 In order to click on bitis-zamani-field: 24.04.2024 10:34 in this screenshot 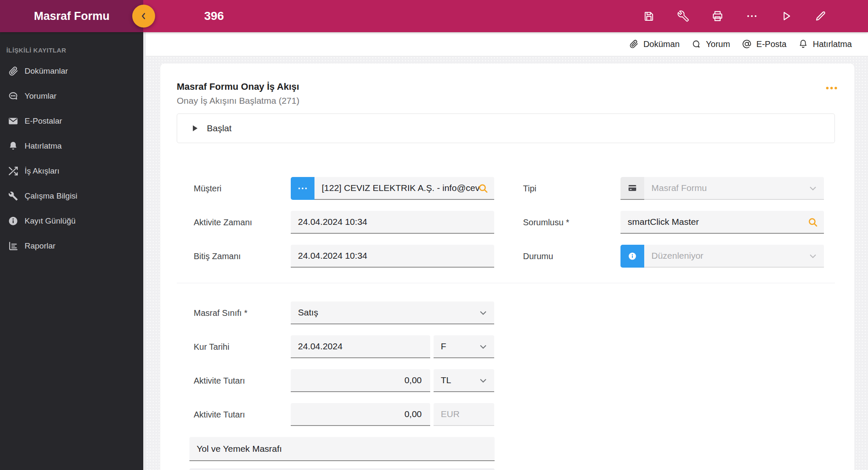, I will do `click(392, 256)`.